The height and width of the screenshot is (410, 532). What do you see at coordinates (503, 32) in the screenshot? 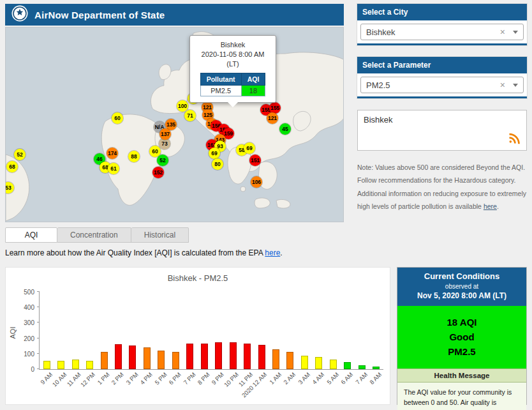
I see `city-clear-icon: ×` at bounding box center [503, 32].